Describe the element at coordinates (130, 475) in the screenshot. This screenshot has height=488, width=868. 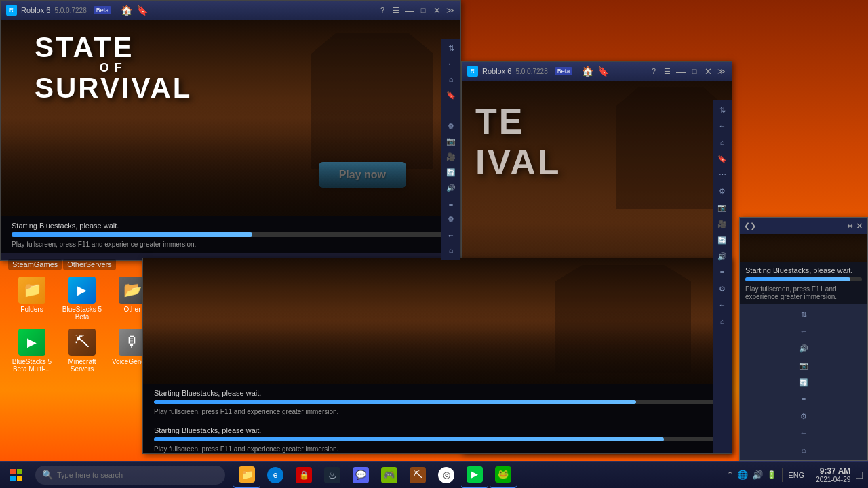
I see `taskbar-search-bar: 🔍` at that location.